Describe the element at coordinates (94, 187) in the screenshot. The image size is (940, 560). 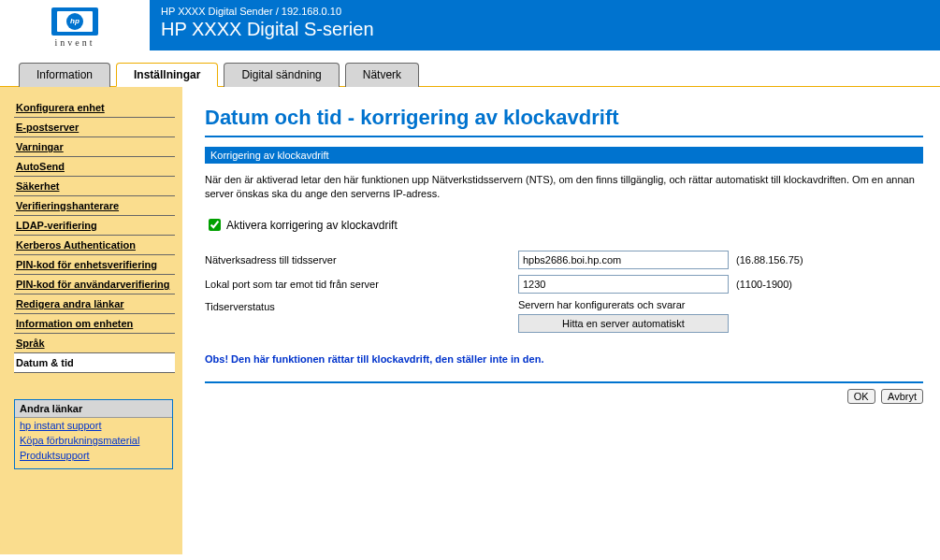
I see `sidebar-item: Säkerhet` at that location.